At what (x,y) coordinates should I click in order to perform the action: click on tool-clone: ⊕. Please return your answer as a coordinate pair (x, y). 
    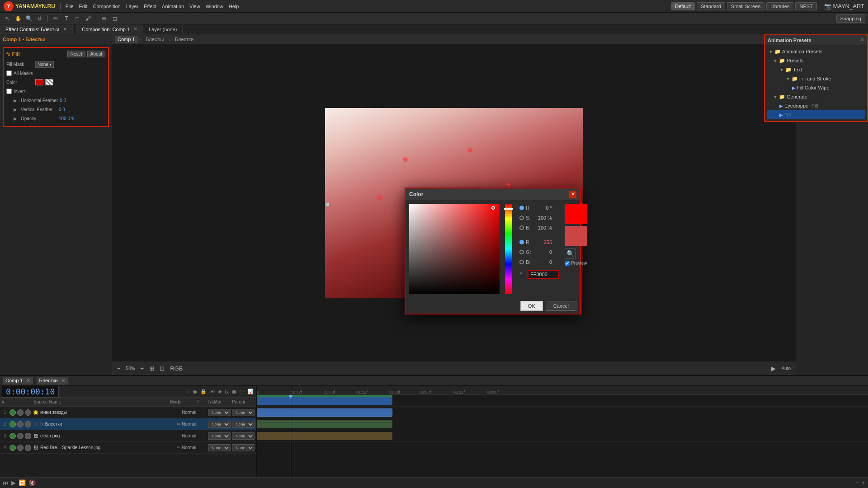
    Looking at the image, I should click on (104, 19).